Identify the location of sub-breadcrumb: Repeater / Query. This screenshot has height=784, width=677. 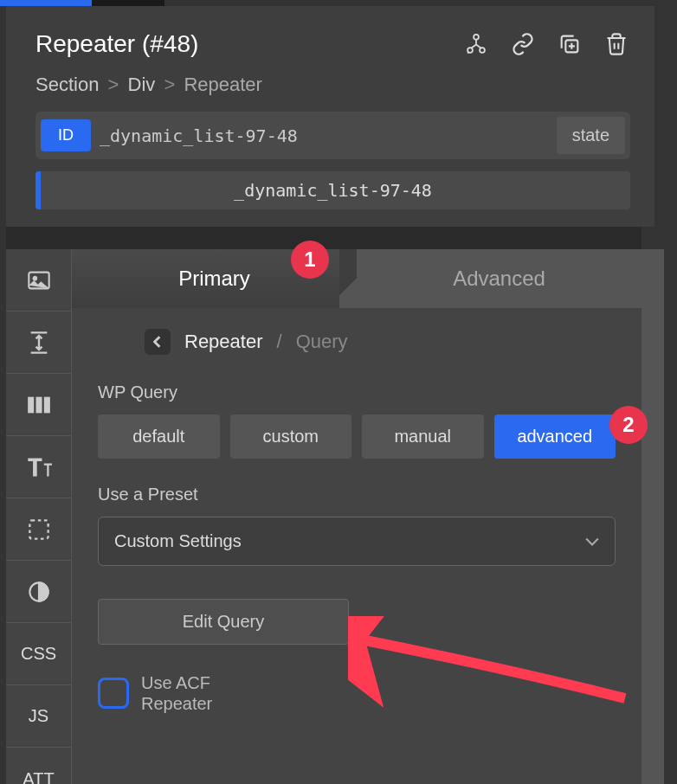
(357, 342).